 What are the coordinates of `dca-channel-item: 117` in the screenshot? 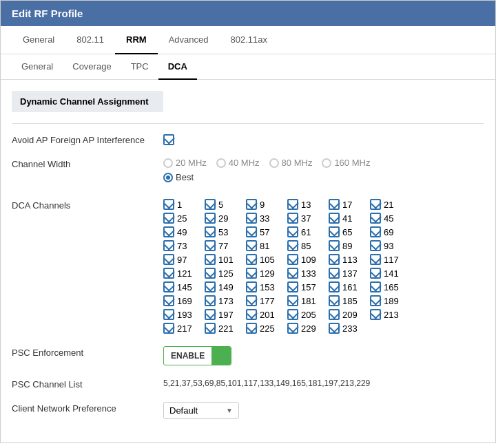 It's located at (391, 259).